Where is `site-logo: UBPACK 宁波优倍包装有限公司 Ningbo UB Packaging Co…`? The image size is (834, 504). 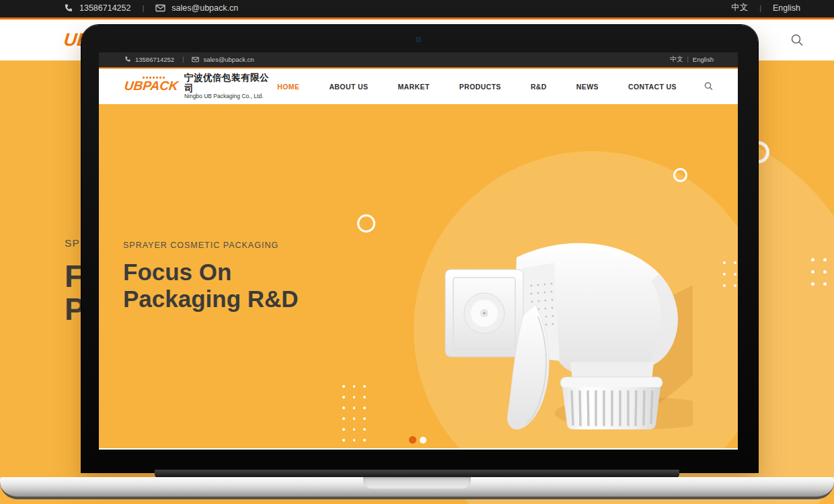
site-logo: UBPACK 宁波优倍包装有限公司 Ningbo UB Packaging Co… is located at coordinates (200, 86).